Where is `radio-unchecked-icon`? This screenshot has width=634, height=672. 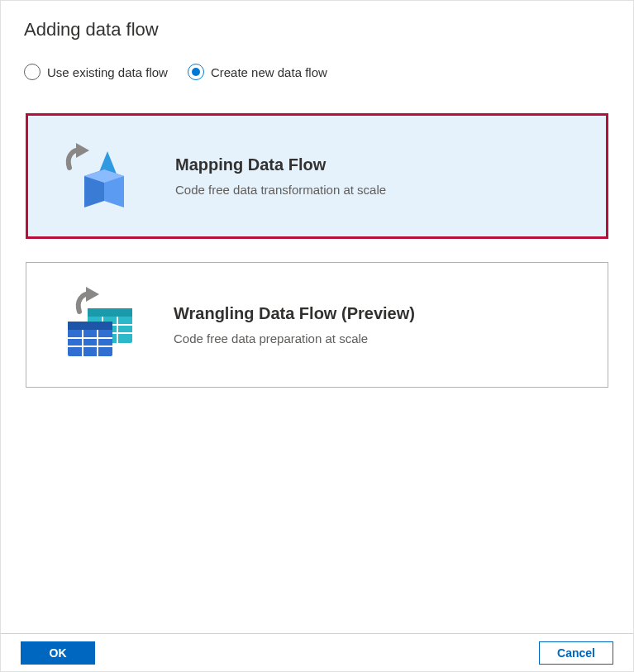 radio-unchecked-icon is located at coordinates (32, 72).